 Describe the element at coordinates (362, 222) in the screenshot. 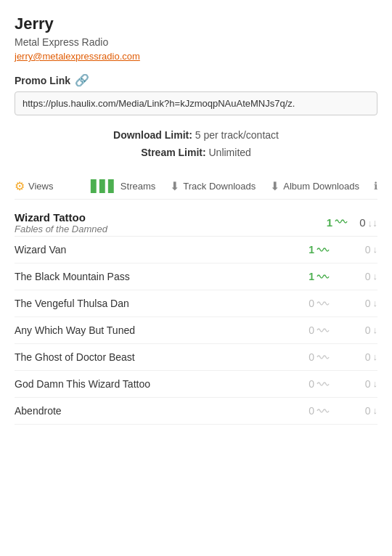

I see `album-download-number: 0` at that location.